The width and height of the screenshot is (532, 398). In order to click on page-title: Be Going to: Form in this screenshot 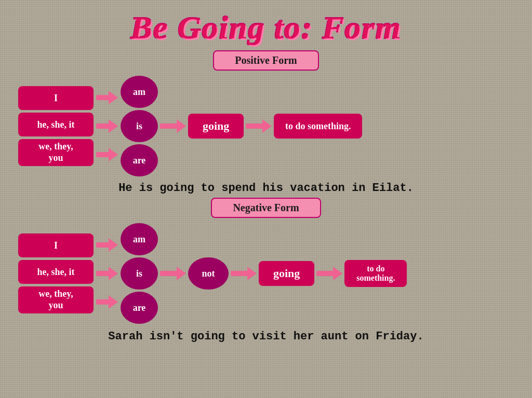, I will do `click(266, 23)`.